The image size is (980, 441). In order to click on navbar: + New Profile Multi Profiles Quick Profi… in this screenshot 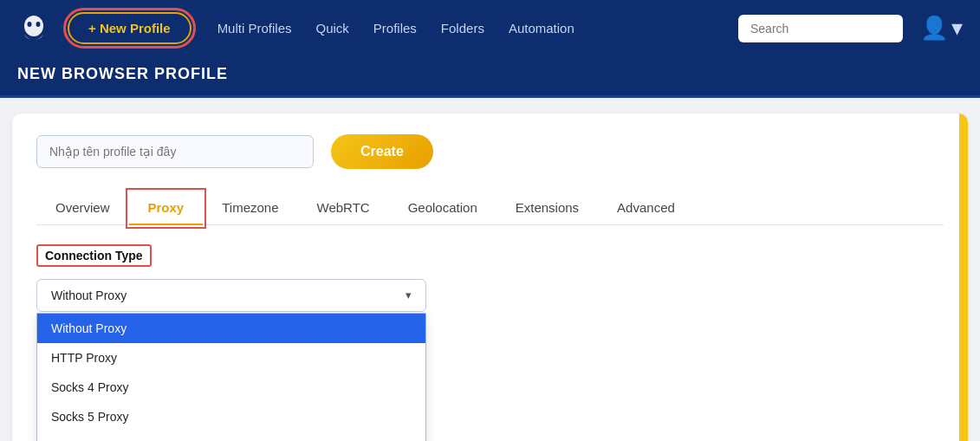, I will do `click(490, 28)`.